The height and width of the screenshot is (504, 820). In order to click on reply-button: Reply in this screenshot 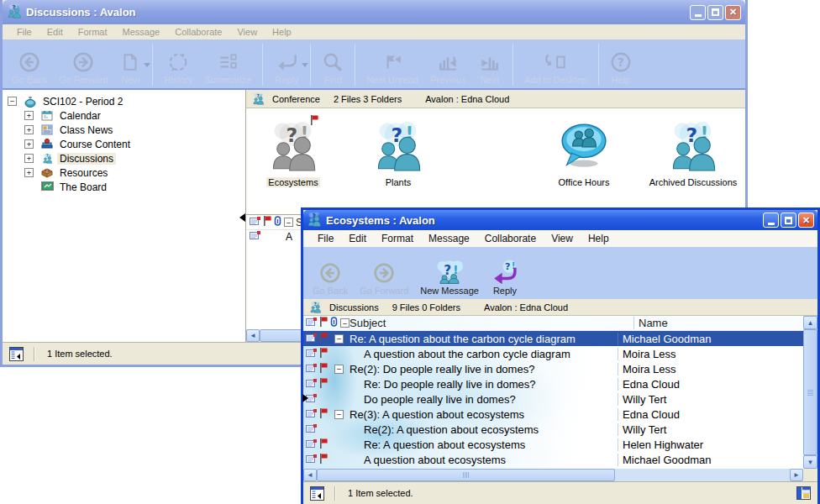, I will do `click(286, 65)`.